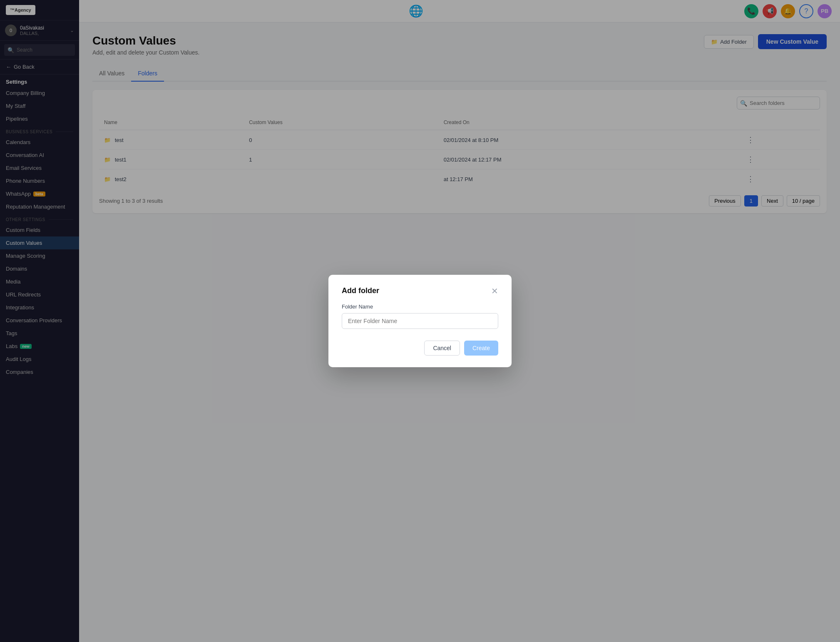  Describe the element at coordinates (420, 306) in the screenshot. I see `folder-name-label: Folder Name` at that location.